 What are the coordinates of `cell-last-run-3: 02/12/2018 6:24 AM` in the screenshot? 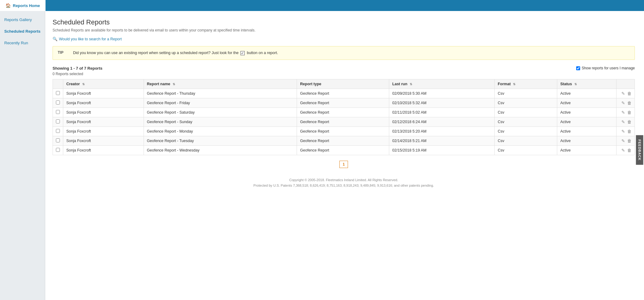 It's located at (442, 122).